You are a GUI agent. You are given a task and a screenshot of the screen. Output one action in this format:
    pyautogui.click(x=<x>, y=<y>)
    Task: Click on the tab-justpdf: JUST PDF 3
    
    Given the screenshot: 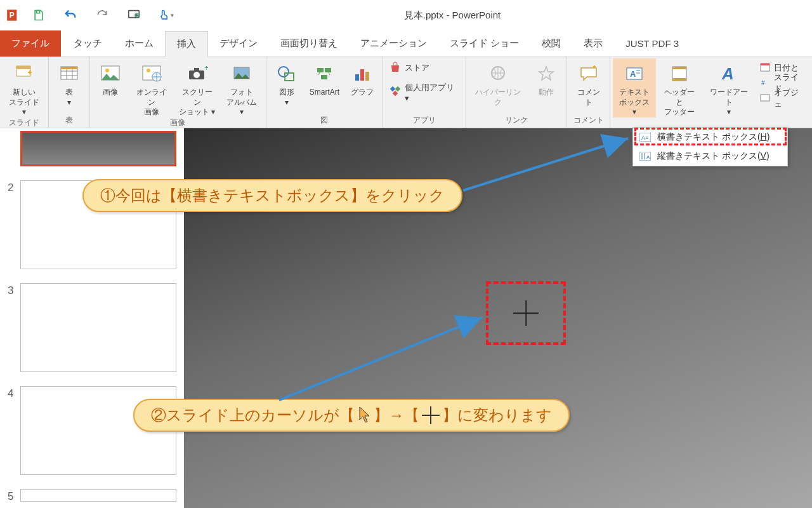 What is the action you would take?
    pyautogui.click(x=652, y=43)
    